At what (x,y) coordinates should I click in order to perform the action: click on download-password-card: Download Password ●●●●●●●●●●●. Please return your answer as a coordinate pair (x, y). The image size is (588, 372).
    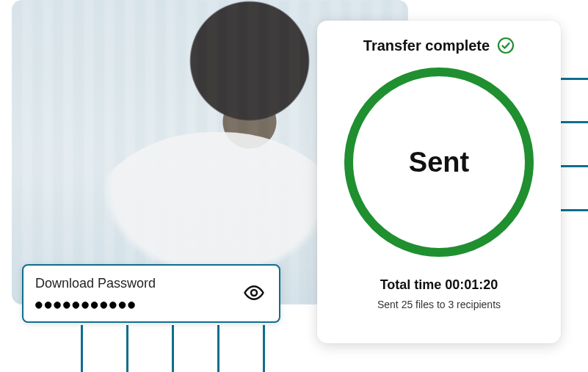
    Looking at the image, I should click on (151, 293).